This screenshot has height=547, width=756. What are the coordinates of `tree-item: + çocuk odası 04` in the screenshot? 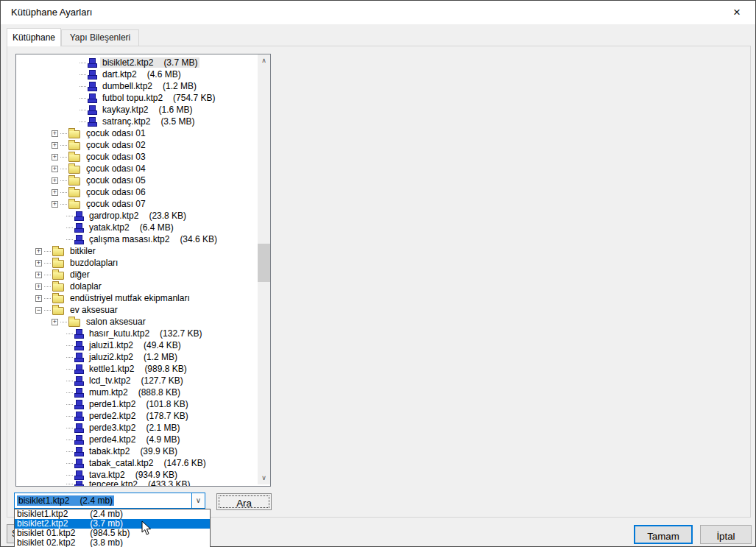 It's located at (143, 169).